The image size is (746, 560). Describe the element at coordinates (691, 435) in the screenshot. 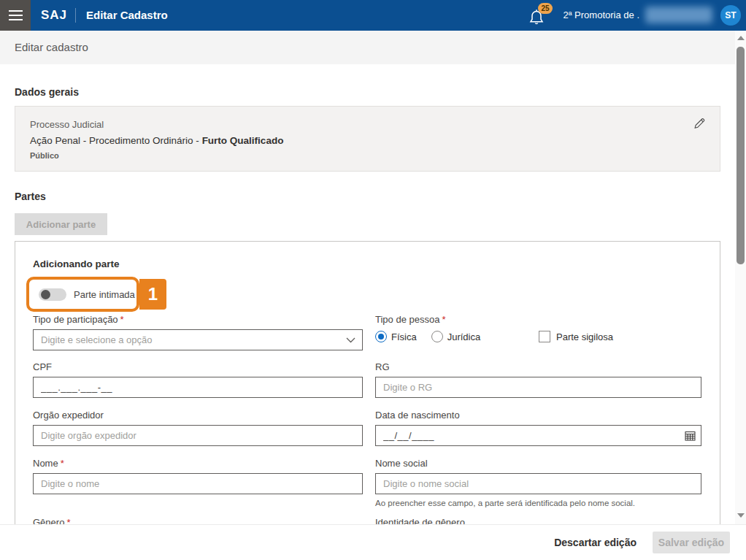

I see `calendar-icon` at that location.